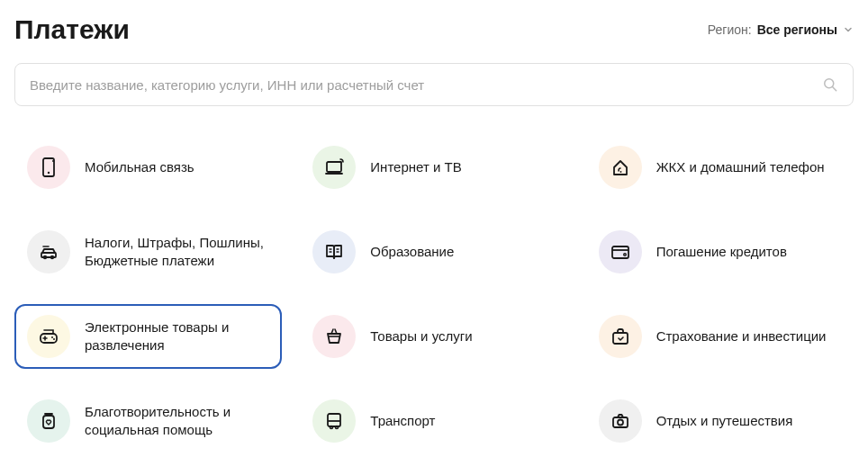  What do you see at coordinates (434, 85) in the screenshot?
I see `search-input` at bounding box center [434, 85].